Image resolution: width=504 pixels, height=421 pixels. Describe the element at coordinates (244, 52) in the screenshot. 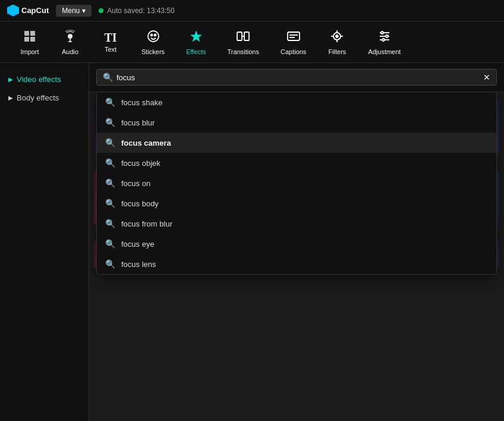

I see `transitions-label: Transitions` at that location.